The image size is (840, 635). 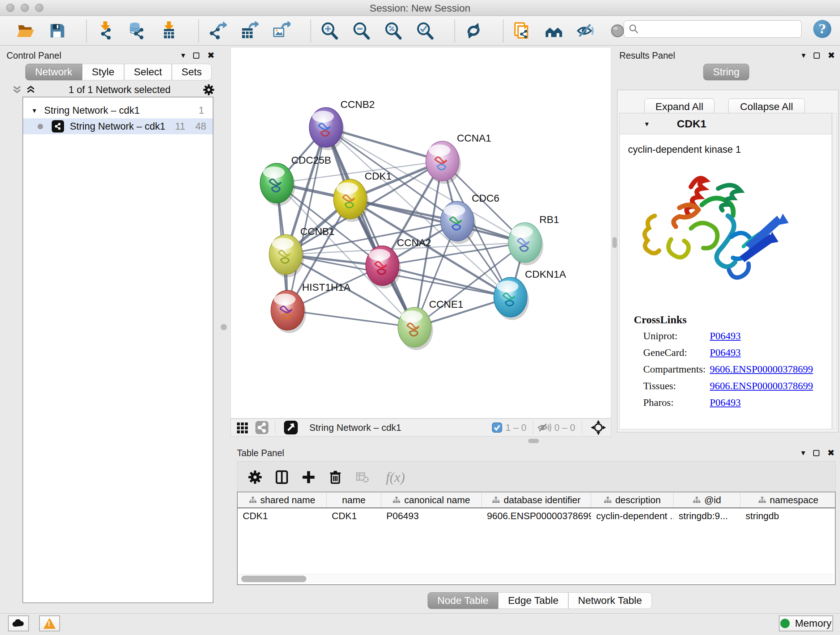 I want to click on tab-node-table: Node Table, so click(x=463, y=600).